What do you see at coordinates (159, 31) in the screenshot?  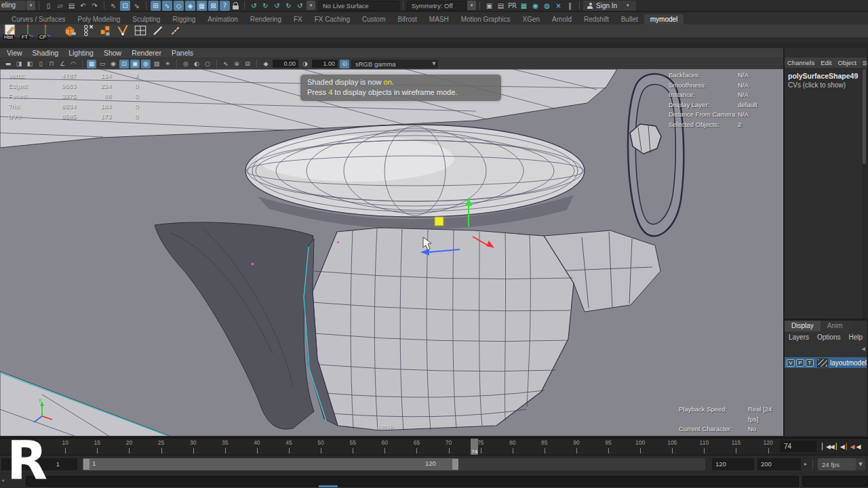 I see `create-curve-shelf-button` at bounding box center [159, 31].